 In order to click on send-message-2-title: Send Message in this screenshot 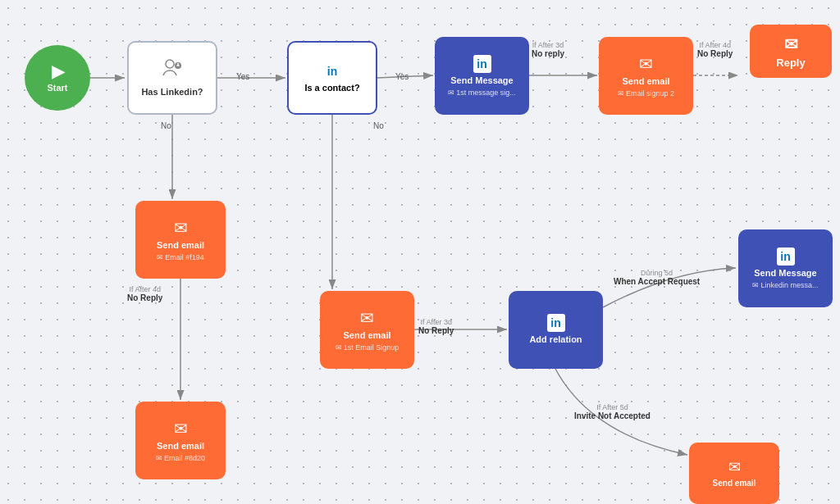, I will do `click(785, 274)`.